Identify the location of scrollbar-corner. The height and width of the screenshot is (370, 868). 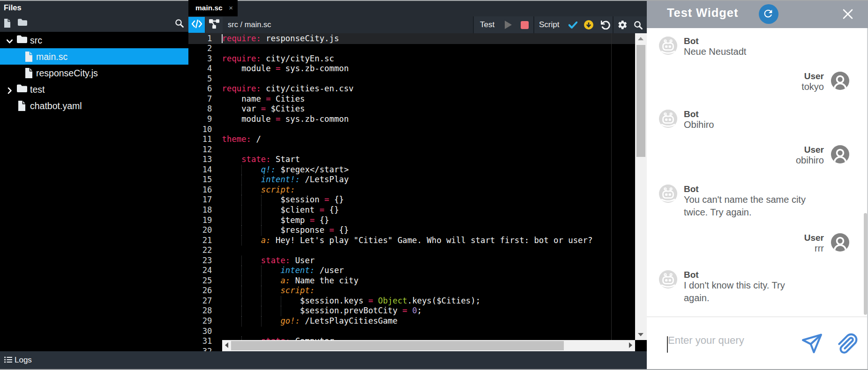
(641, 346).